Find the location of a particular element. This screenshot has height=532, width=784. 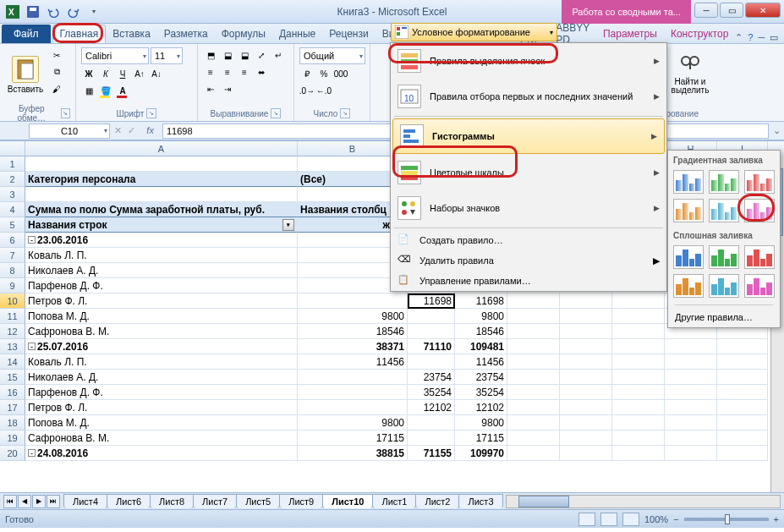

underline-icon: Ч is located at coordinates (123, 74).